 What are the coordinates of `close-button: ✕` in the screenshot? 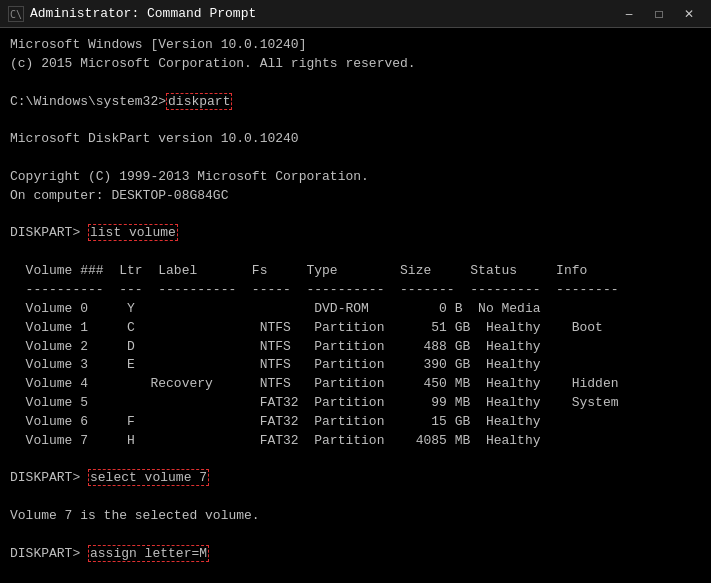 It's located at (689, 14).